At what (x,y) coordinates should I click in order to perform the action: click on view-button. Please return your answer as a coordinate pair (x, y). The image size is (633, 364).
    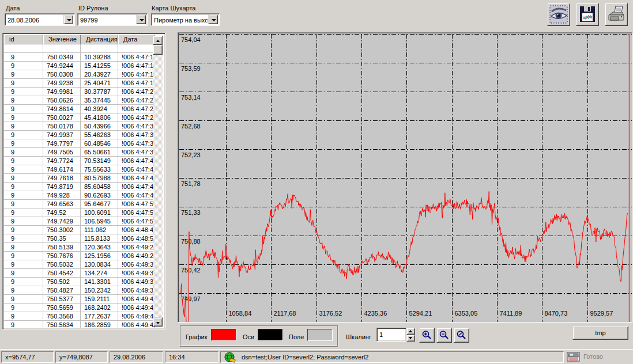
    Looking at the image, I should click on (559, 14).